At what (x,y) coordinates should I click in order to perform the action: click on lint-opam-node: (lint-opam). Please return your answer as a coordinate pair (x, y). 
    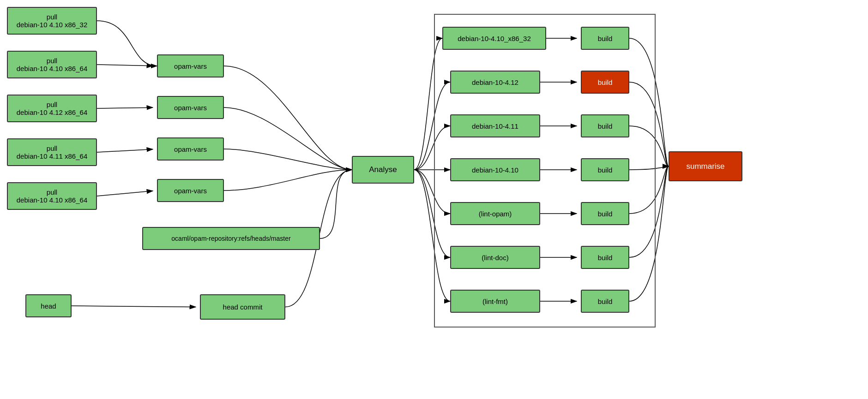
    Looking at the image, I should click on (495, 214).